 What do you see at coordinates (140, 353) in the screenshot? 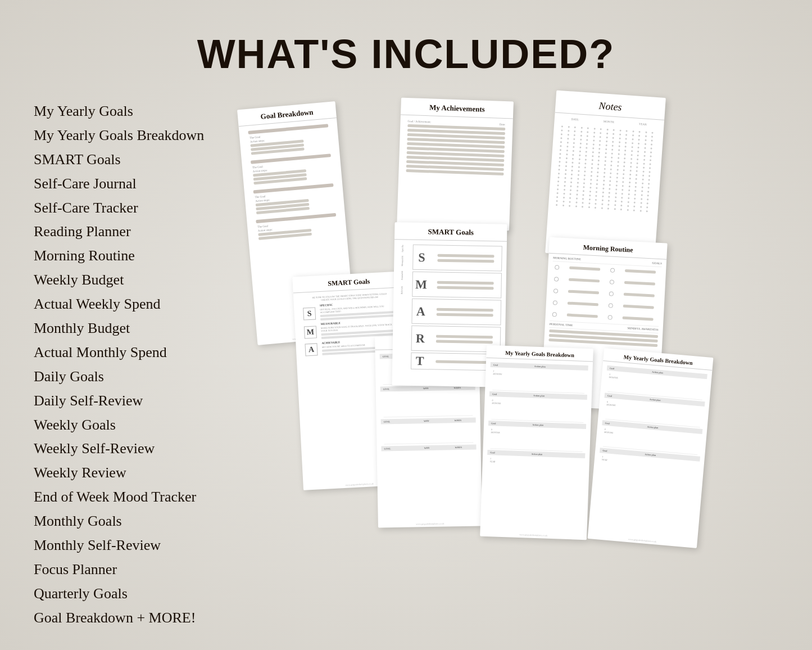
I see `list-item: Actual Monthly Spend` at bounding box center [140, 353].